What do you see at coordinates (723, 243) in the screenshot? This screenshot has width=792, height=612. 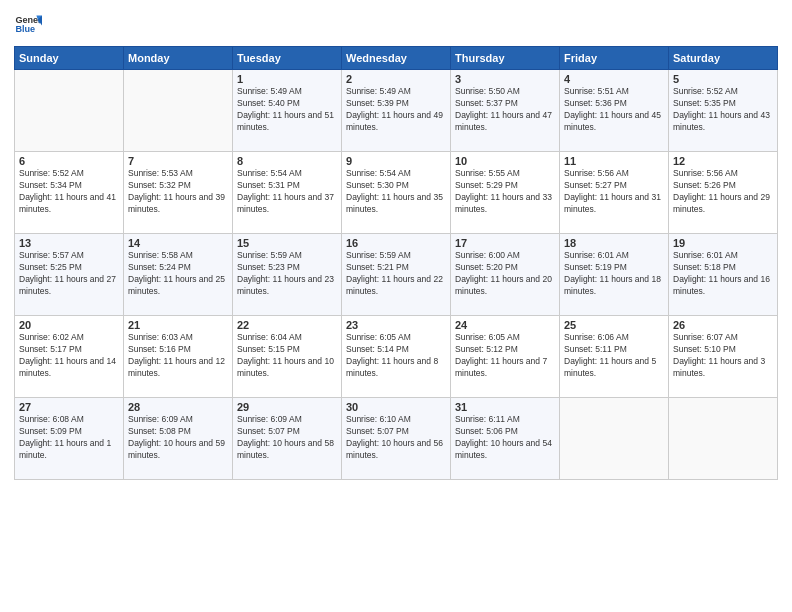 I see `day-number: 19` at bounding box center [723, 243].